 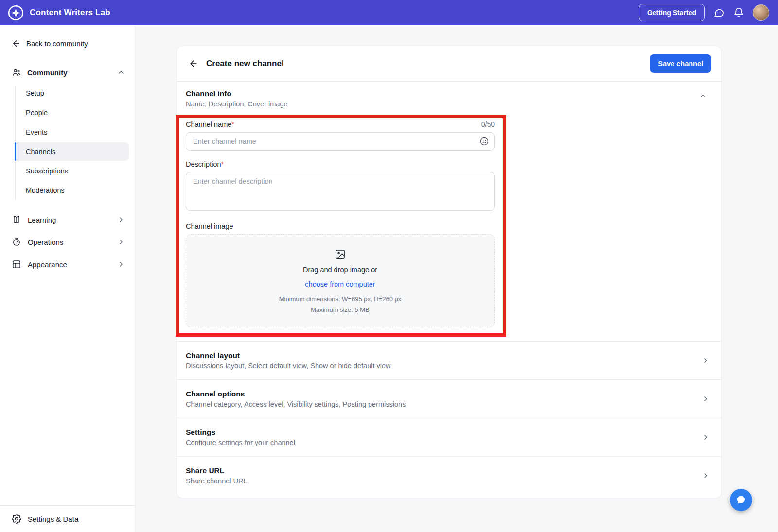 What do you see at coordinates (53, 519) in the screenshot?
I see `settings-data-label: Settings & Data` at bounding box center [53, 519].